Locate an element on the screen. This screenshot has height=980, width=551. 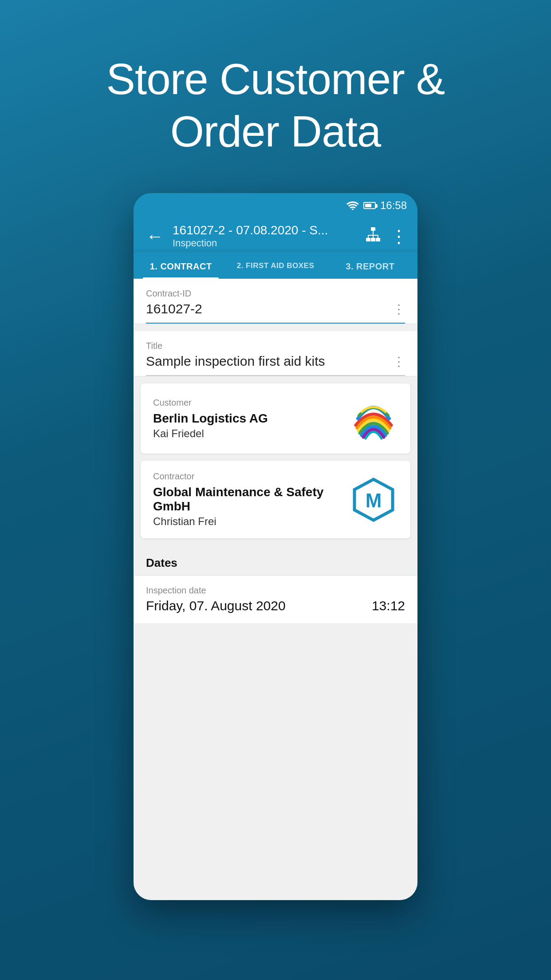
contractor-logo: M is located at coordinates (374, 500).